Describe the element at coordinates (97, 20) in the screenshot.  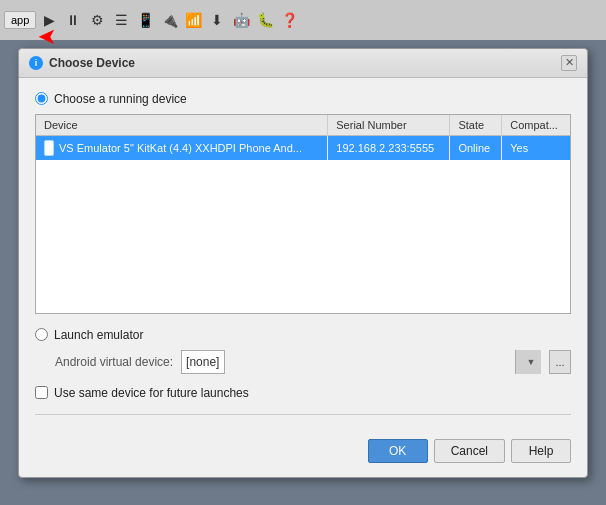
I see `tool1-icon: ⚙` at that location.